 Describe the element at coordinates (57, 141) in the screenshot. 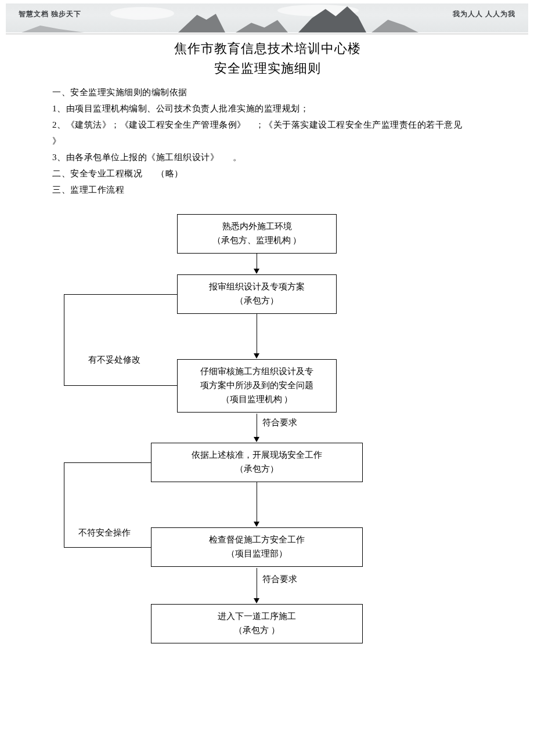

I see `item-2-c: 》` at that location.